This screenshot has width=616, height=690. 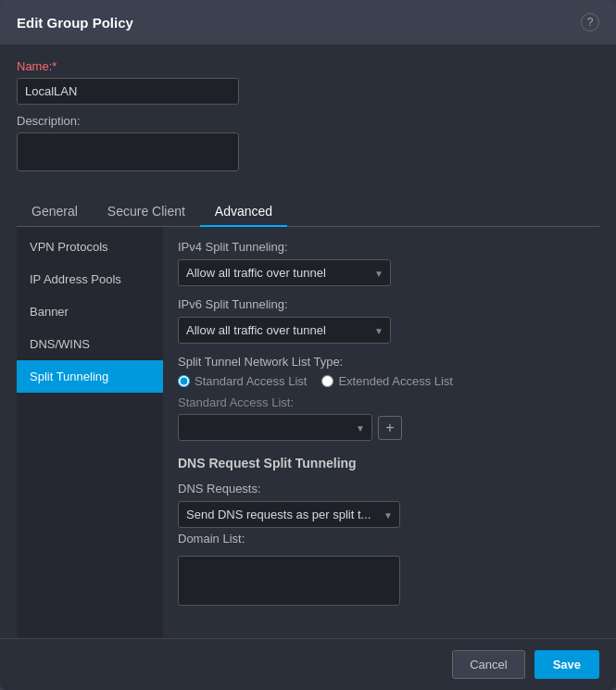 I want to click on ipv6-select-wrapper: Allow all traffic over tunnel Exclude Ne…, so click(x=284, y=330).